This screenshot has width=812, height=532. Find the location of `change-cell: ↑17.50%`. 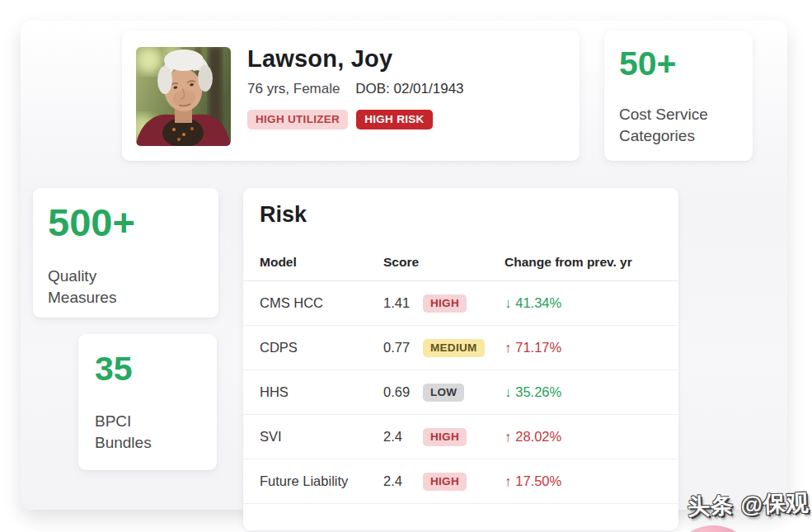

change-cell: ↑17.50% is located at coordinates (587, 482).